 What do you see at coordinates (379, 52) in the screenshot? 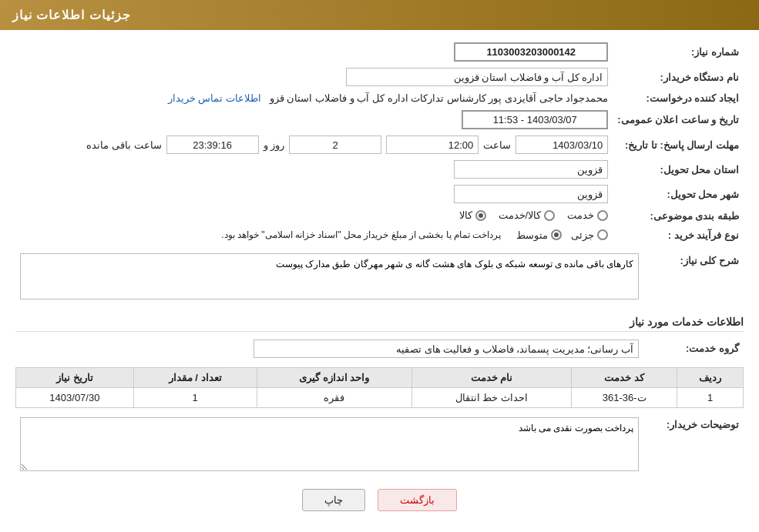
I see `need-number-row: شماره نیاز: 1103003203000142` at bounding box center [379, 52].